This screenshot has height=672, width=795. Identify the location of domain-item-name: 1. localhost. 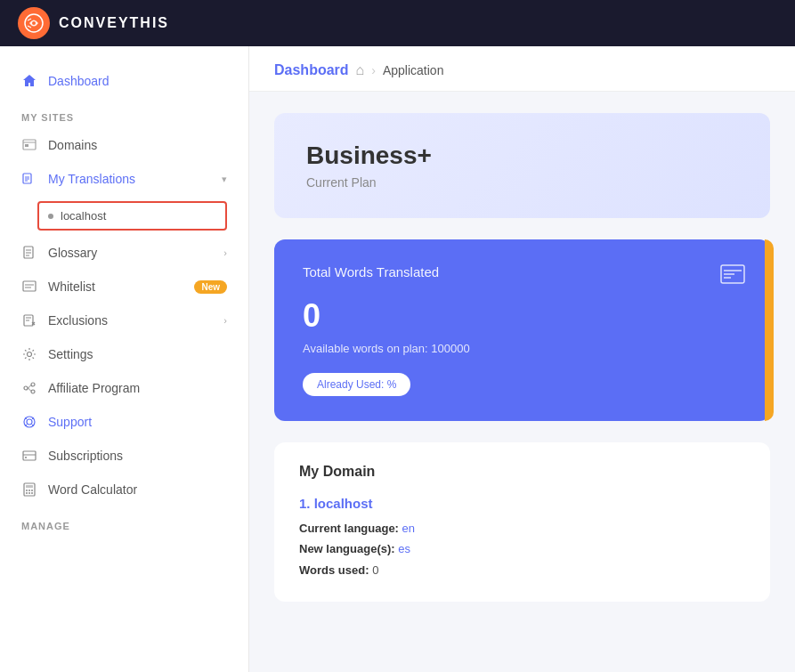
(522, 504).